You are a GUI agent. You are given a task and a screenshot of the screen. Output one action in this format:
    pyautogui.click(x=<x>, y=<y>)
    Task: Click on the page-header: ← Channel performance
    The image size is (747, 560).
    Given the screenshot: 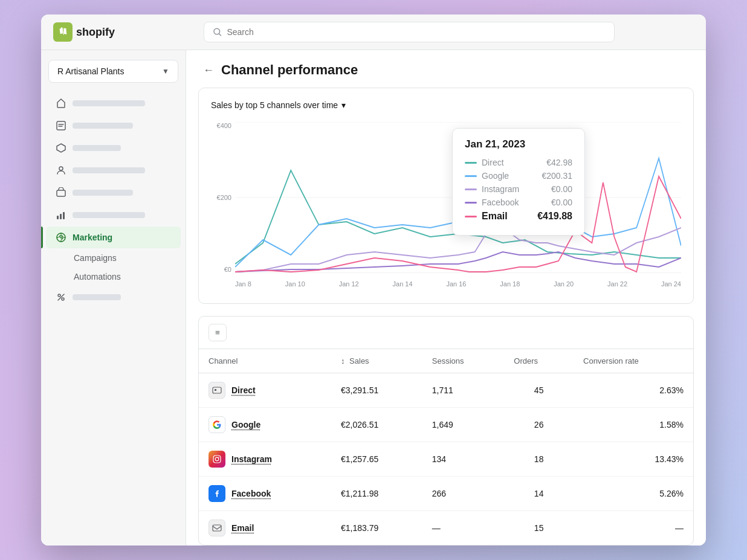 What is the action you would take?
    pyautogui.click(x=446, y=69)
    